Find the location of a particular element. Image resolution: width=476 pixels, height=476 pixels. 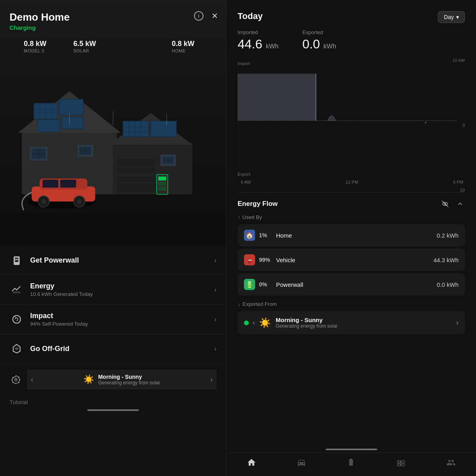

x-label-6pm: 6 PM is located at coordinates (458, 182).